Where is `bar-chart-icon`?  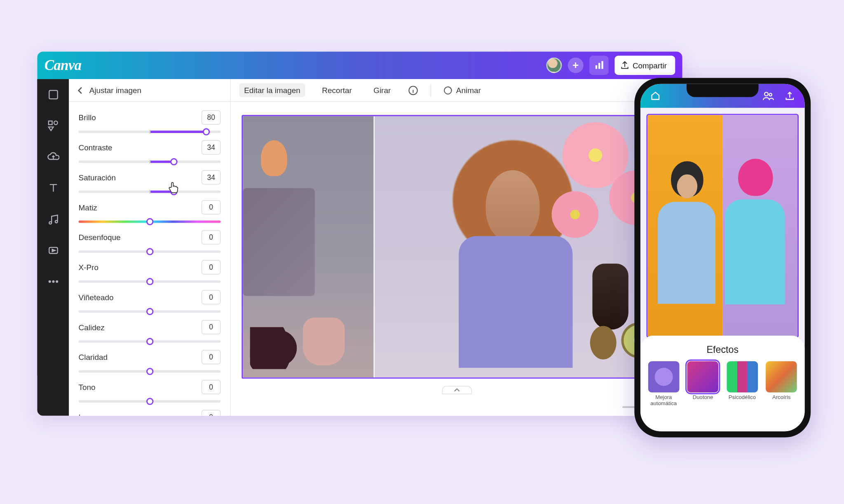
bar-chart-icon is located at coordinates (599, 65).